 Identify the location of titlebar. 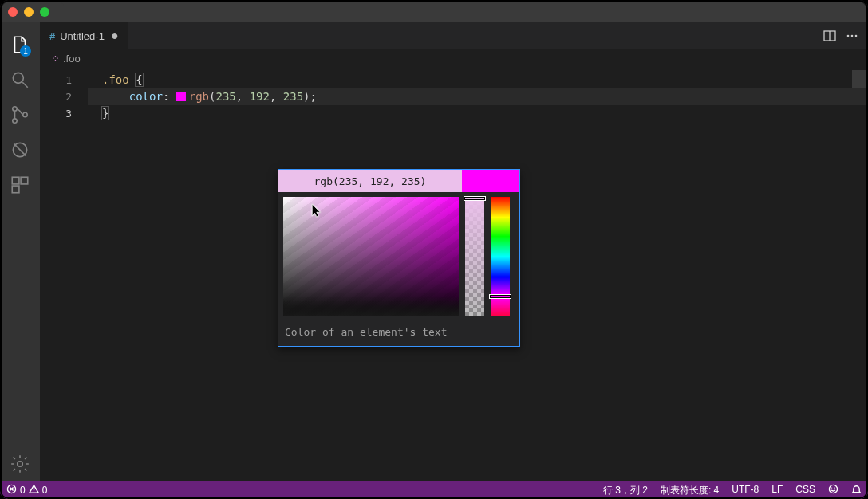
(434, 12).